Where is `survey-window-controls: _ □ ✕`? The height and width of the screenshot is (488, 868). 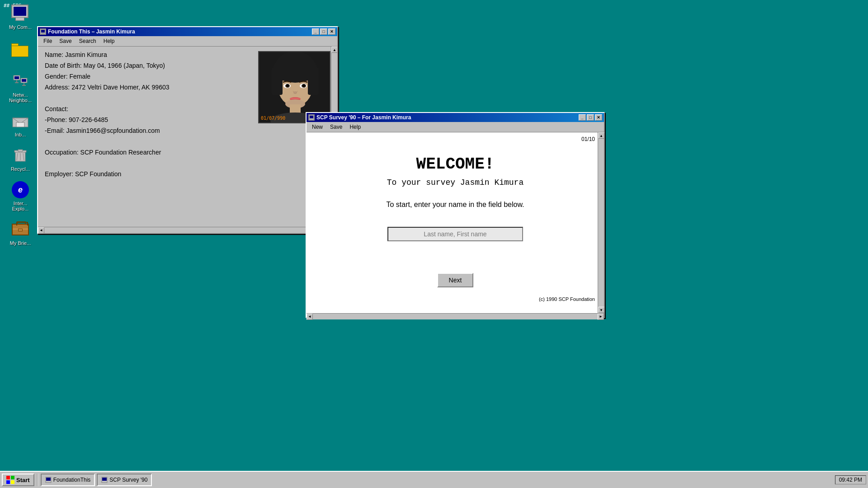 survey-window-controls: _ □ ✕ is located at coordinates (590, 117).